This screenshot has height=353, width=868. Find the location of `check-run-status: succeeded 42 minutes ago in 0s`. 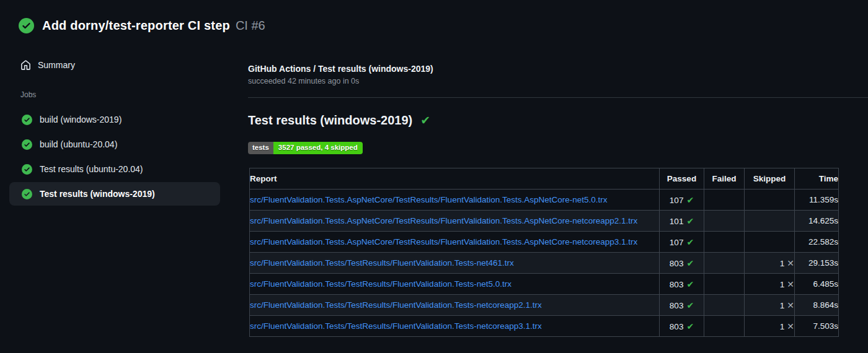

check-run-status: succeeded 42 minutes ago in 0s is located at coordinates (304, 81).